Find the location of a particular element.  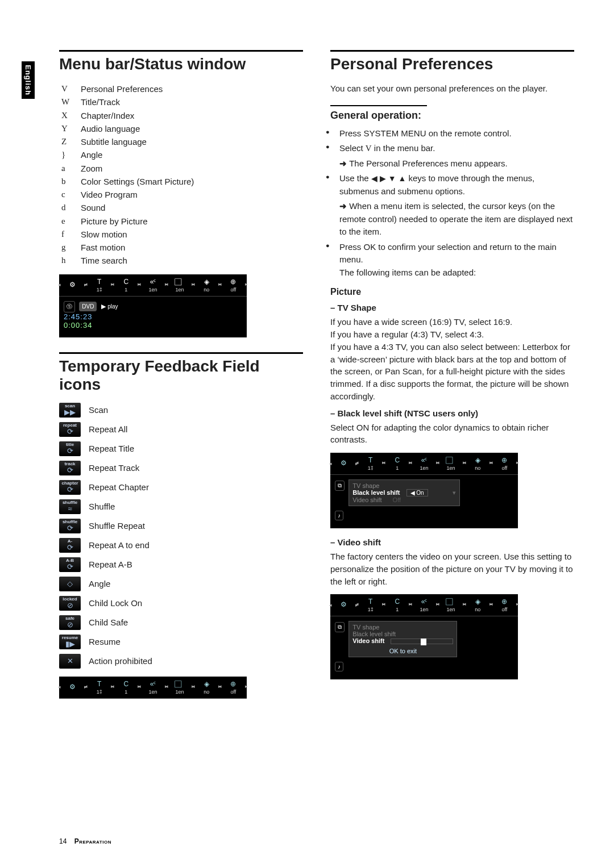

feedback-heading: Temporary Feedback Field icons is located at coordinates (181, 375).